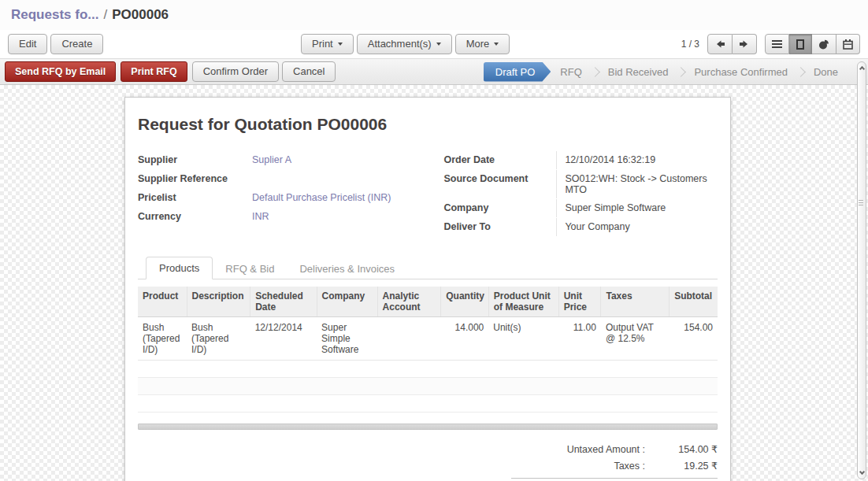 The image size is (868, 481). What do you see at coordinates (581, 194) in the screenshot?
I see `field-group-right: Order Date 12/10/2014 16:32:19 Source Do…` at bounding box center [581, 194].